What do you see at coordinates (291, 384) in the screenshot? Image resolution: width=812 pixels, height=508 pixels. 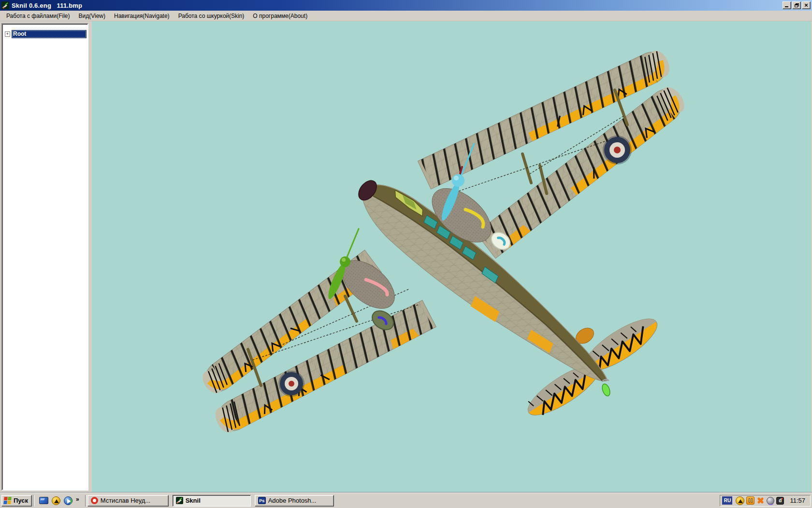 I see `roundel-port` at bounding box center [291, 384].